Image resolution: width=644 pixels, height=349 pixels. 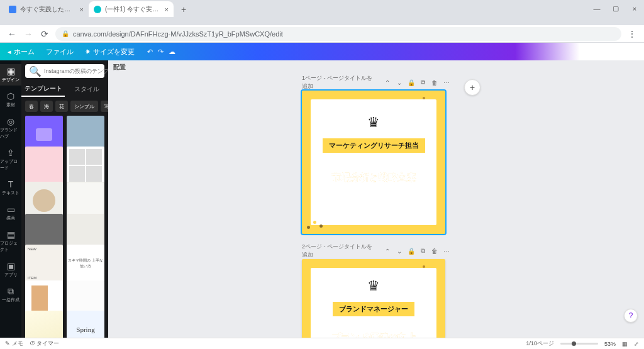 I want to click on rail-design: ▦デザイン, so click(x=11, y=75).